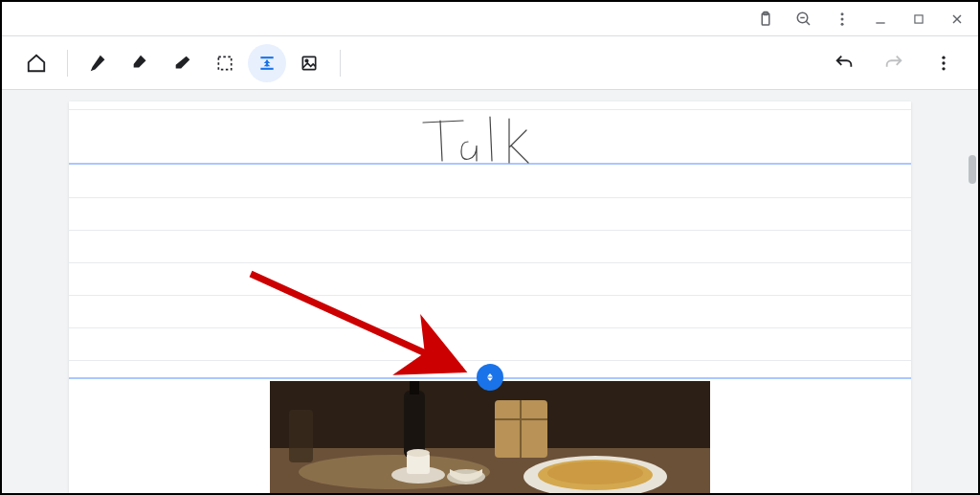 The height and width of the screenshot is (495, 980). I want to click on minimize-icon, so click(880, 19).